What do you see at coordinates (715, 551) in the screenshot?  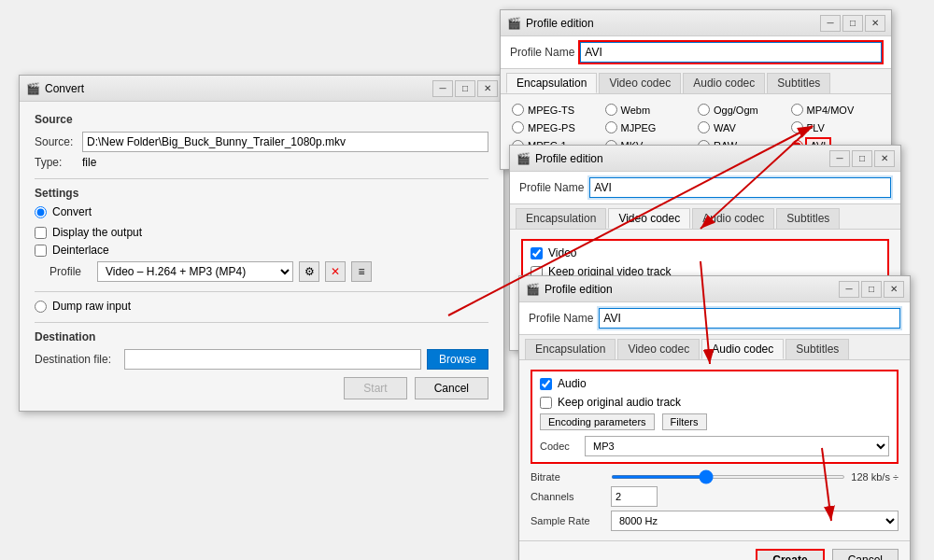 I see `profile3-action-row: Create Cancel` at bounding box center [715, 551].